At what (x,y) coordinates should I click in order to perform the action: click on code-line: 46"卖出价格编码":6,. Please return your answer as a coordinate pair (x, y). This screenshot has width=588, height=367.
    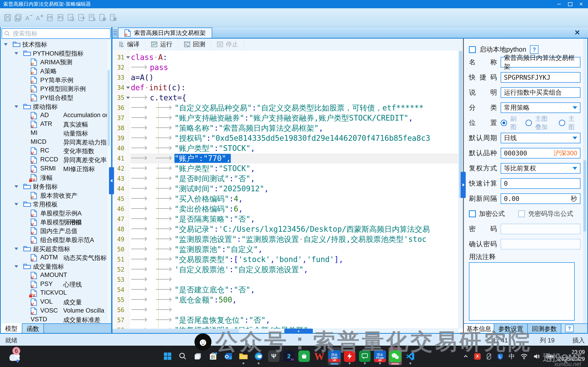
    Looking at the image, I should click on (286, 209).